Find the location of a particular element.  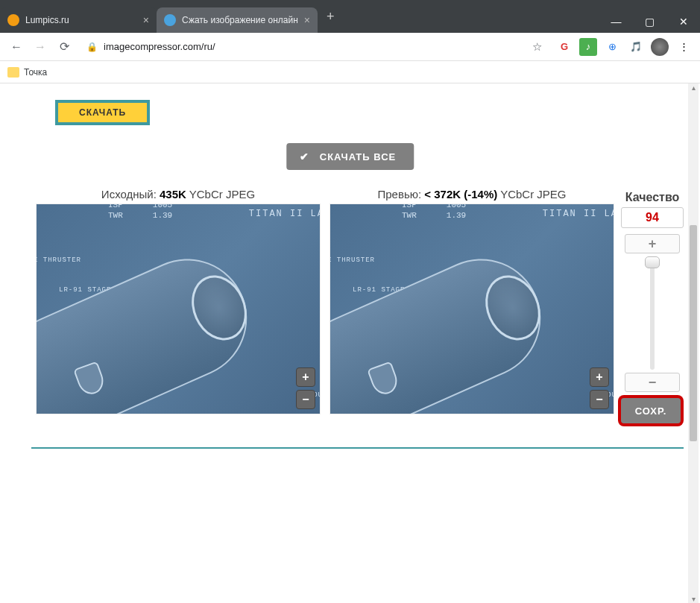

forward-button: → is located at coordinates (40, 47).